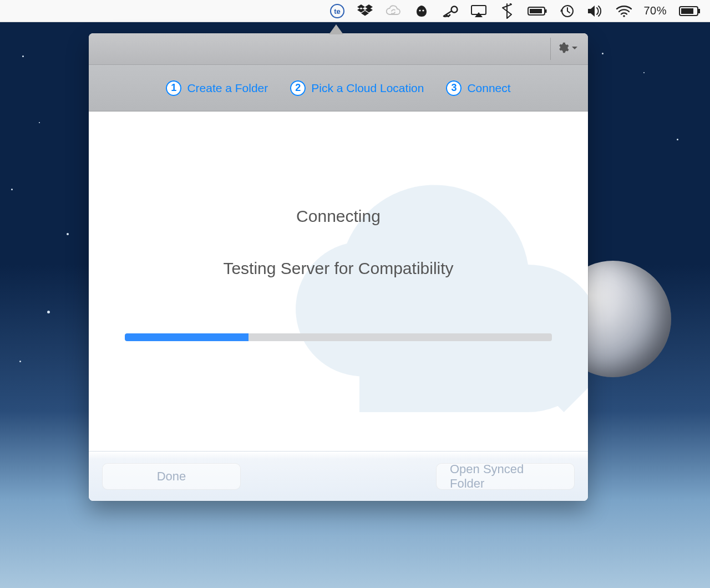 The height and width of the screenshot is (588, 710). I want to click on wifi-icon, so click(624, 11).